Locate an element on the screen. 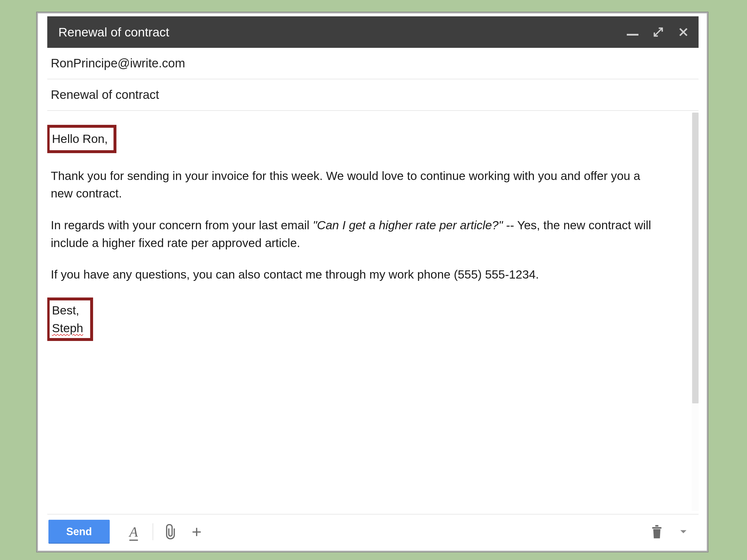 The width and height of the screenshot is (747, 560). greeting-highlight: Hello Ron, is located at coordinates (82, 139).